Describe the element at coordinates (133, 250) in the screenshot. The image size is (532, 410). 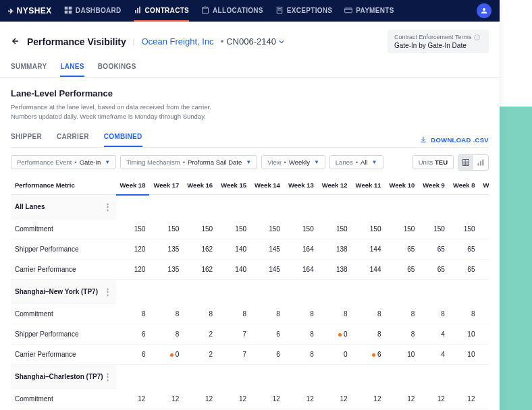
I see `cell: 120` at that location.